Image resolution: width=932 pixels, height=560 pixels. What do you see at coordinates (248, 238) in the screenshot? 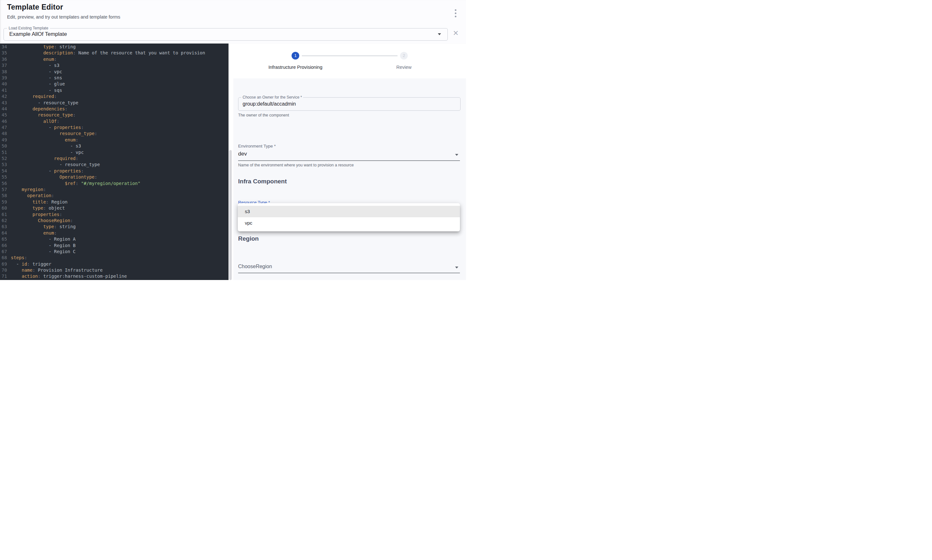
I see `region-heading: Region` at bounding box center [248, 238].